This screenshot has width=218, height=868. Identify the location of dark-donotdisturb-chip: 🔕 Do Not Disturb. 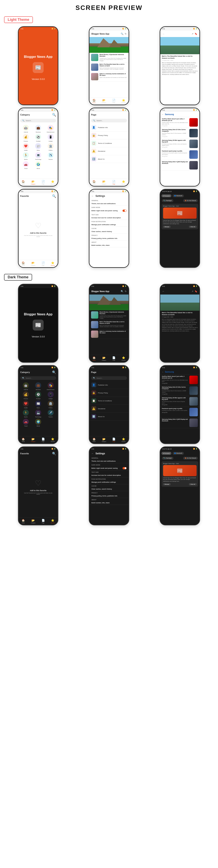
(190, 458).